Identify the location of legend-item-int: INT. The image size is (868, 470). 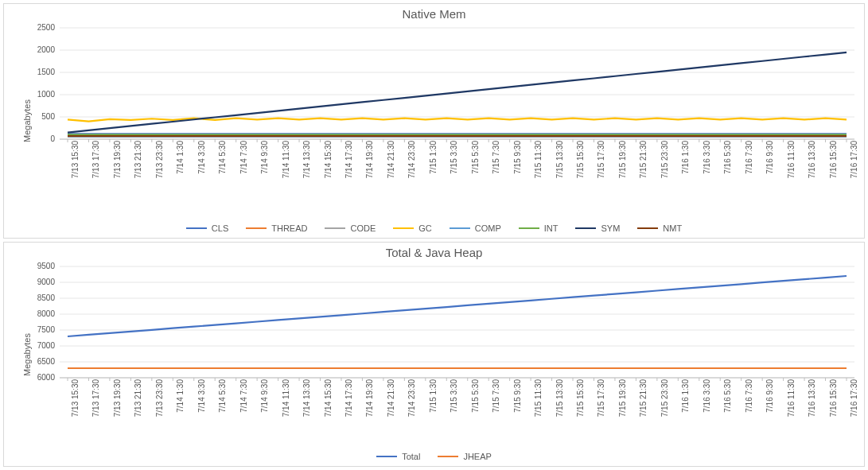
(539, 228).